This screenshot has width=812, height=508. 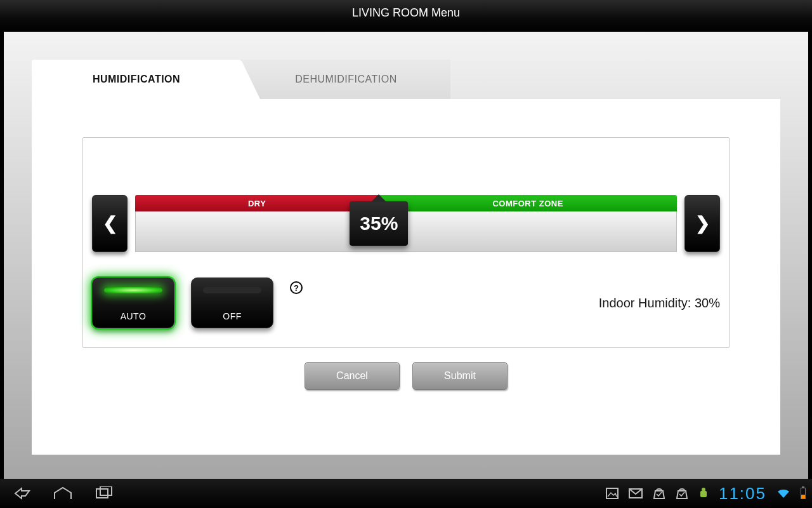 What do you see at coordinates (612, 493) in the screenshot?
I see `gallery-icon` at bounding box center [612, 493].